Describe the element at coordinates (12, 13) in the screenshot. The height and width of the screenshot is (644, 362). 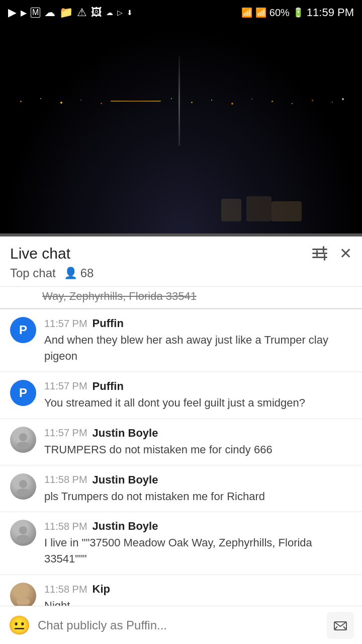
I see `play-icon: ▶` at that location.